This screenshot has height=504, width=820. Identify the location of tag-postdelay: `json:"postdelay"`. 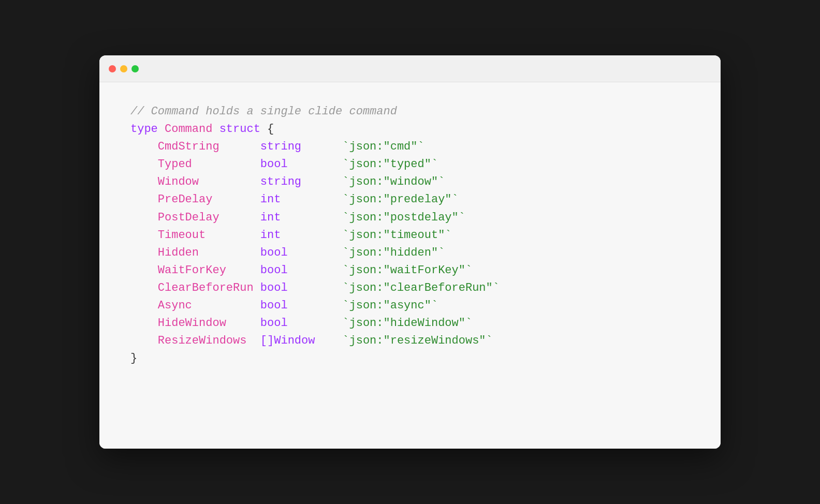
(397, 217).